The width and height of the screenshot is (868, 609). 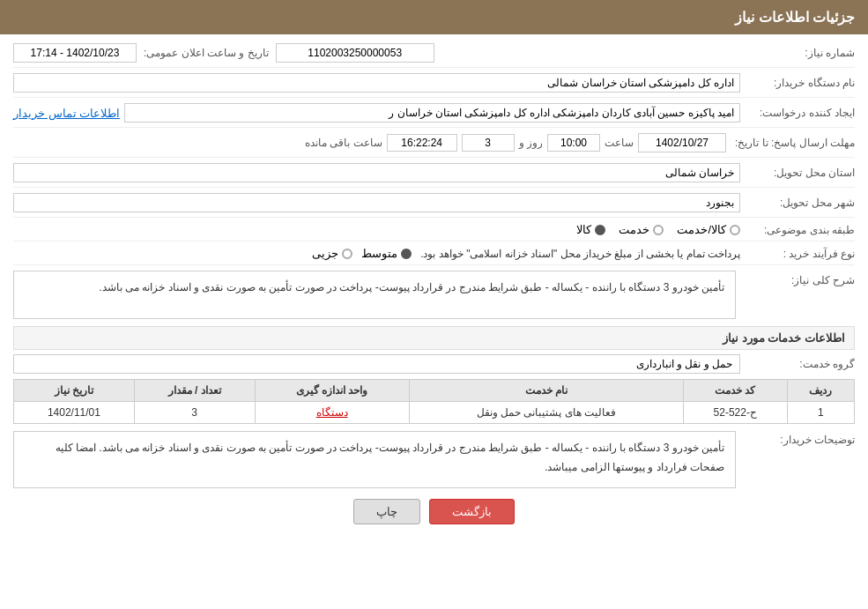 What do you see at coordinates (434, 115) in the screenshot?
I see `ایجاد-کننده-row: ایجاد کننده درخواست: امید پاکیزه حسین آب…` at bounding box center [434, 115].